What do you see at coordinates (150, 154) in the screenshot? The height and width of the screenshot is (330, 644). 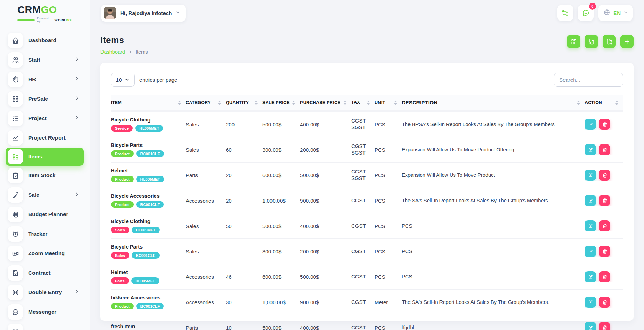 I see `item-badge: BC001CLE` at bounding box center [150, 154].